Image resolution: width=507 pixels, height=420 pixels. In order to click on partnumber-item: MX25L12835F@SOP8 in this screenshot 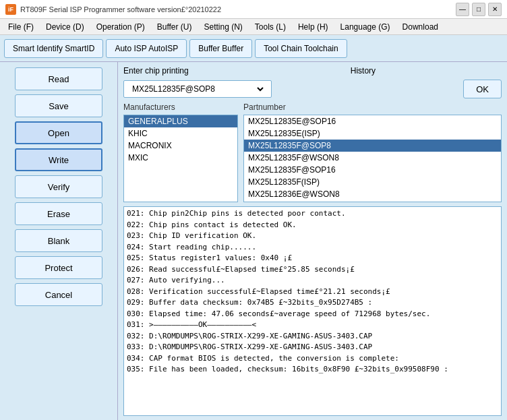, I will do `click(372, 146)`.